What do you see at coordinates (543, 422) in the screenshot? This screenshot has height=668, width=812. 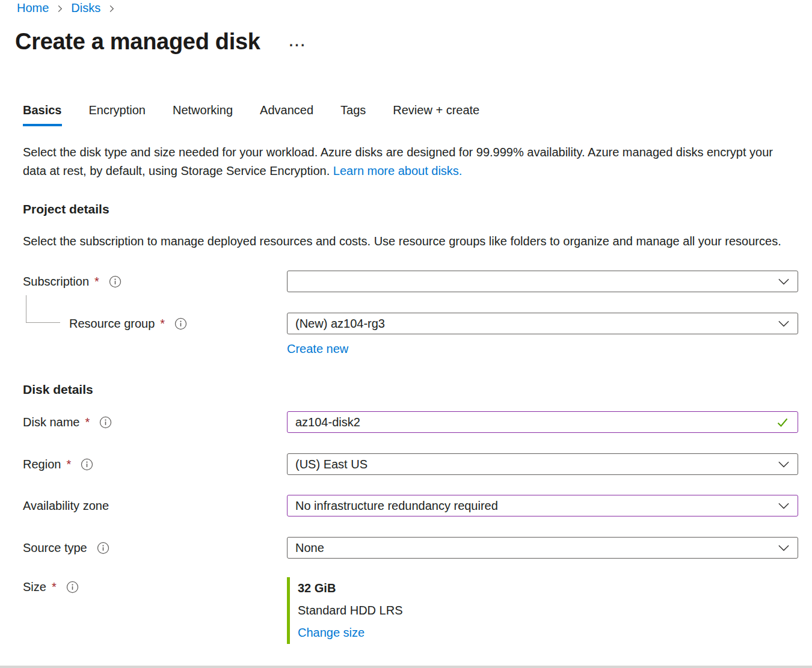 I see `disk-name-field` at bounding box center [543, 422].